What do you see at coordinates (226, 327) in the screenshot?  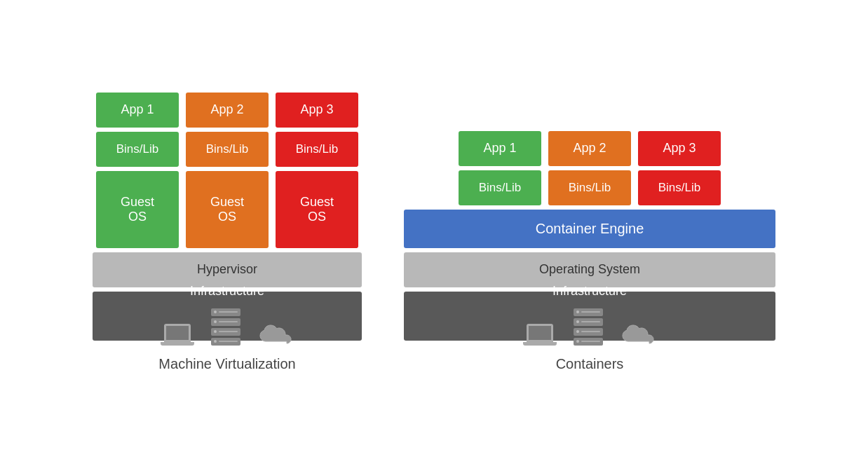 I see `server-icon` at bounding box center [226, 327].